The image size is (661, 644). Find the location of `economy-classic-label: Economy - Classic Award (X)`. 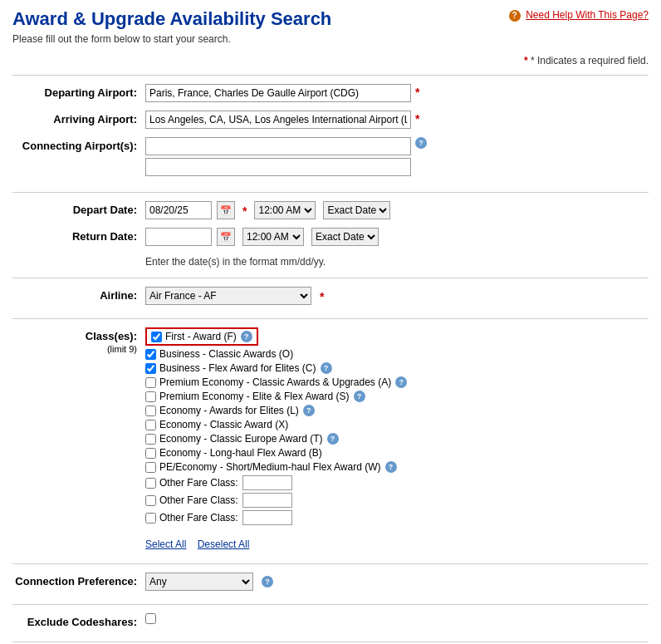

economy-classic-label: Economy - Classic Award (X) is located at coordinates (224, 425).